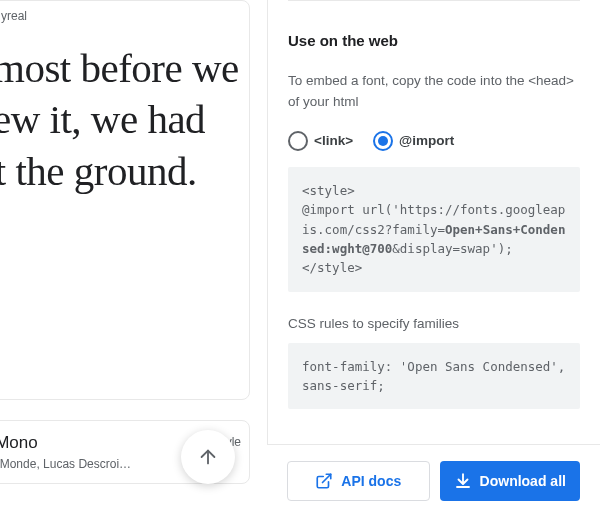  I want to click on api-docs-button: API docs, so click(358, 481).